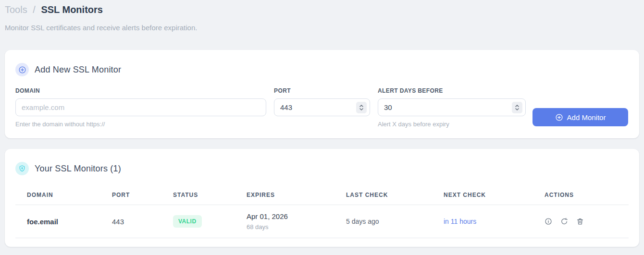 The height and width of the screenshot is (255, 644). Describe the element at coordinates (322, 222) in the screenshot. I see `table-row: foe.email 443 VALID Apr 01, 2026 68 days…` at that location.